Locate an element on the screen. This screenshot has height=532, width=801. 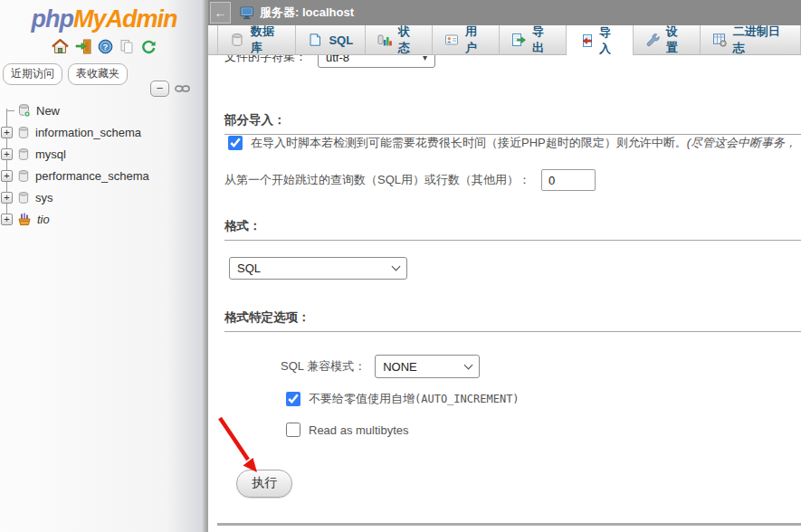
tab-label: 设置 is located at coordinates (677, 40).